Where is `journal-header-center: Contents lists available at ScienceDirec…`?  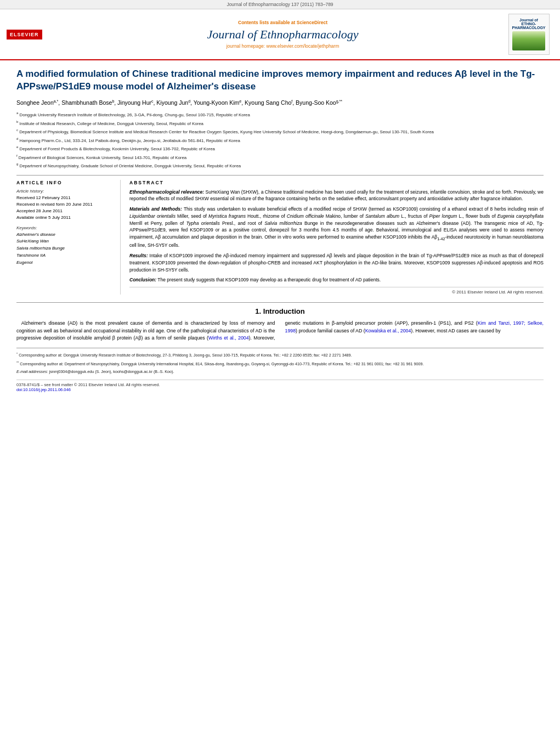 journal-header-center: Contents lists available at ScienceDirec… is located at coordinates (283, 34).